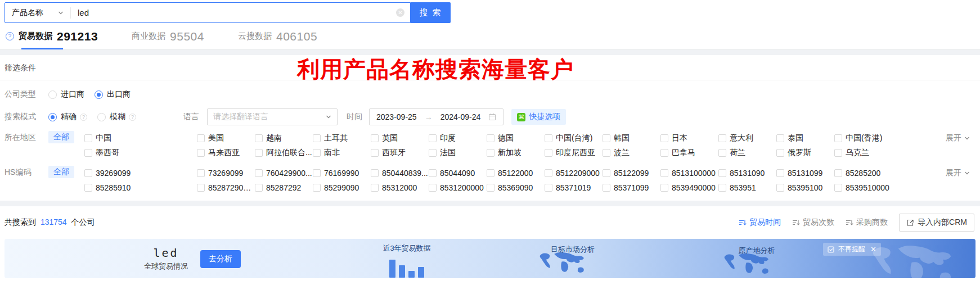  What do you see at coordinates (458, 138) in the screenshot?
I see `region-checkbox: 印度` at bounding box center [458, 138].